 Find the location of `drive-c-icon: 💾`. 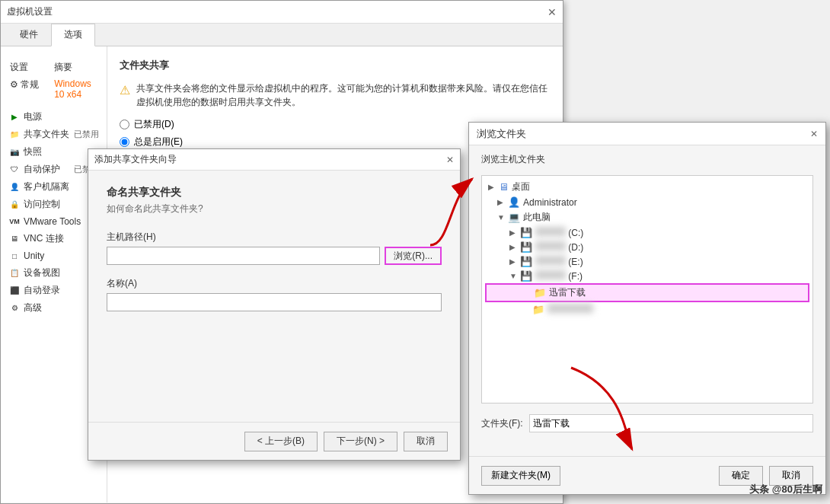

drive-c-icon: 💾 is located at coordinates (526, 233).